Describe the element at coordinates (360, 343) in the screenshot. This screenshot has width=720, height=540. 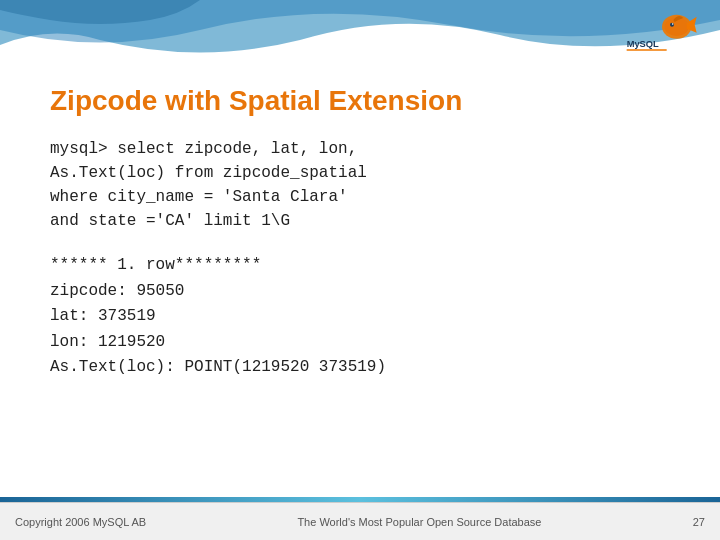
I see `result-line-4: lon: 1219520` at that location.